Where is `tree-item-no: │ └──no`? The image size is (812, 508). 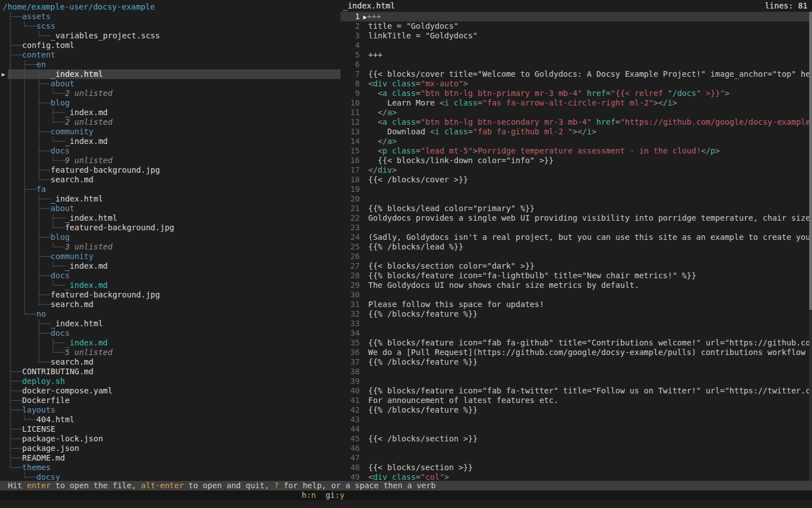 tree-item-no: │ └──no is located at coordinates (170, 314).